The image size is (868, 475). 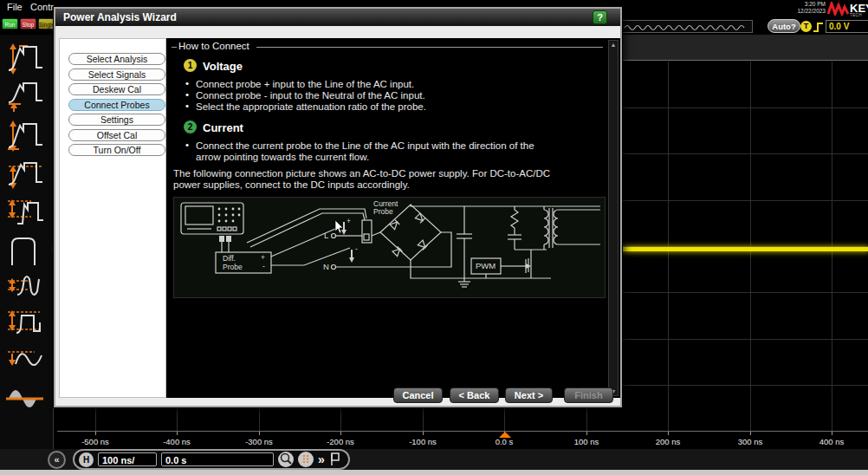 I want to click on section-title: How to Connect, so click(x=214, y=46).